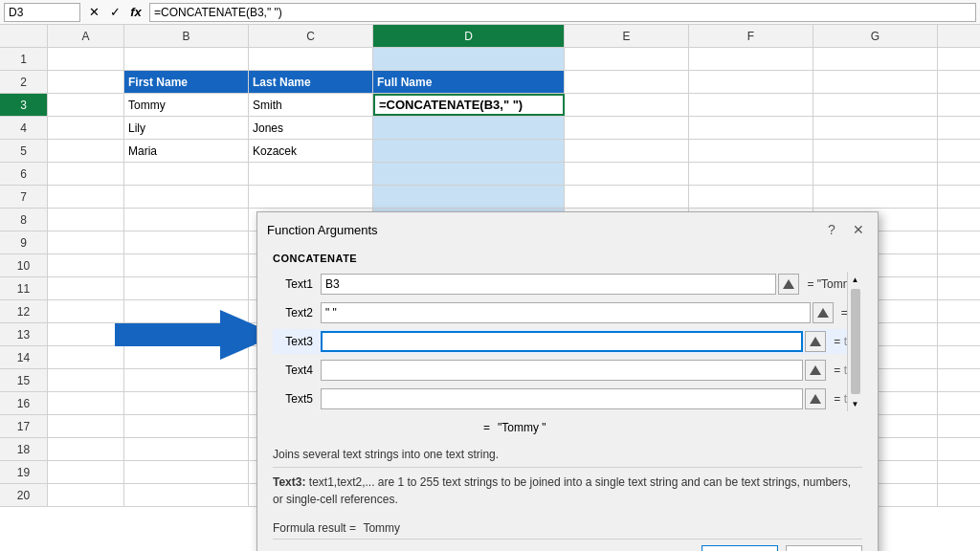  What do you see at coordinates (311, 128) in the screenshot?
I see `cell-c4: Jones` at bounding box center [311, 128].